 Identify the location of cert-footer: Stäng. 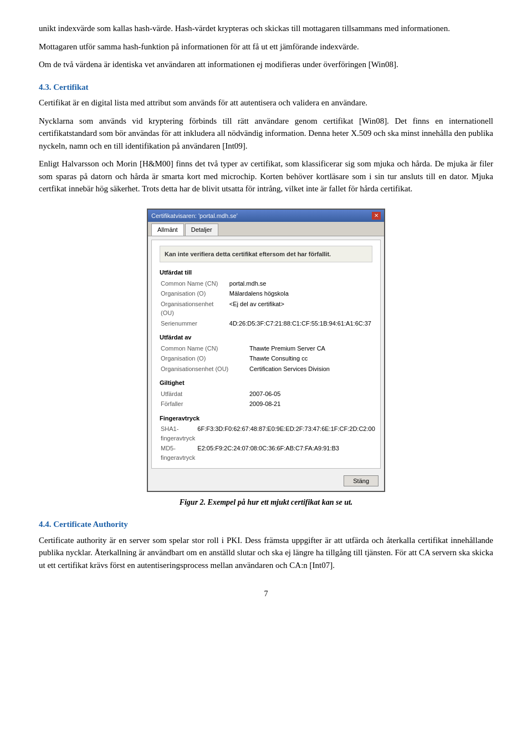
(266, 481).